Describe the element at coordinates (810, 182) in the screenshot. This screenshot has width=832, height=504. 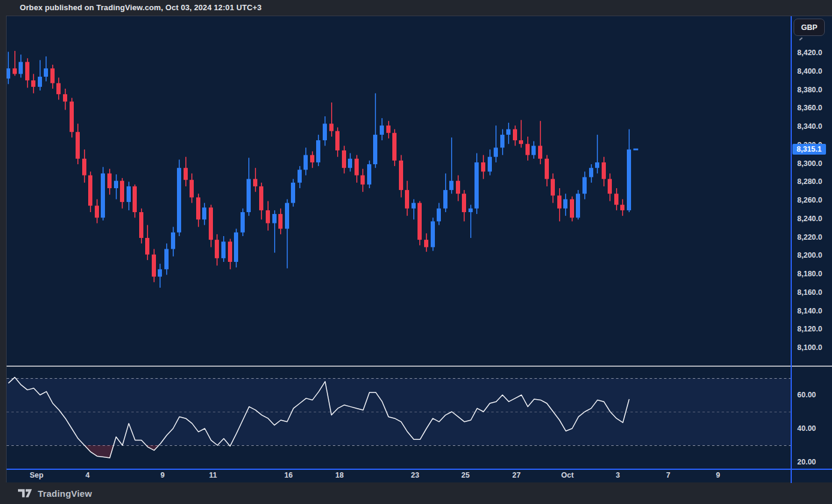
I see `price-axis-label: 8,280.0` at that location.